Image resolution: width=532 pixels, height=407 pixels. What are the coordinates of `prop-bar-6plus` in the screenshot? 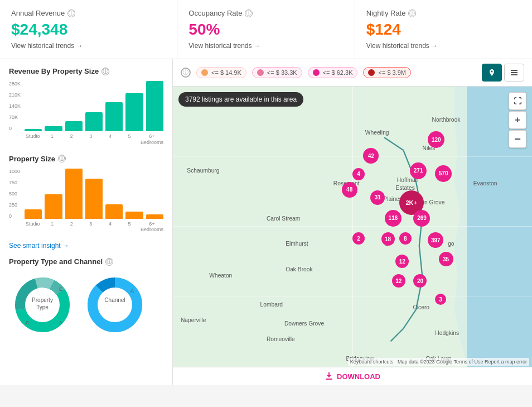 It's located at (155, 217).